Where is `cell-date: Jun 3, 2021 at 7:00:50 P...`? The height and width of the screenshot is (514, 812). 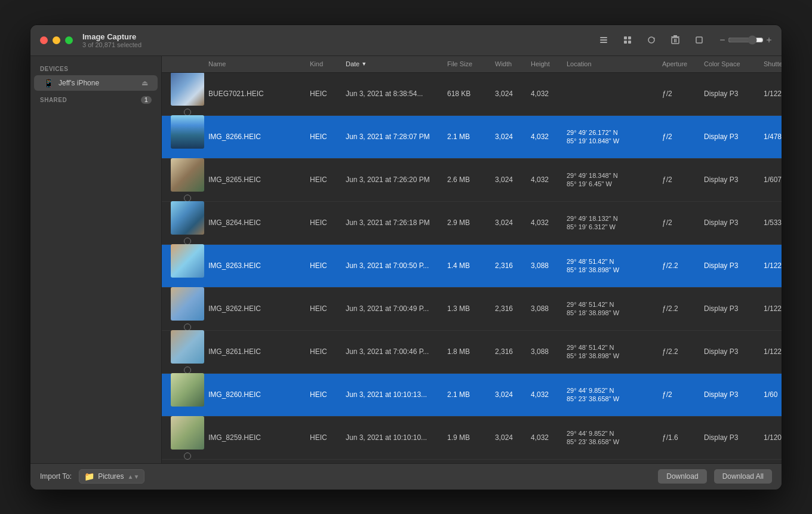 cell-date: Jun 3, 2021 at 7:00:50 P... is located at coordinates (396, 266).